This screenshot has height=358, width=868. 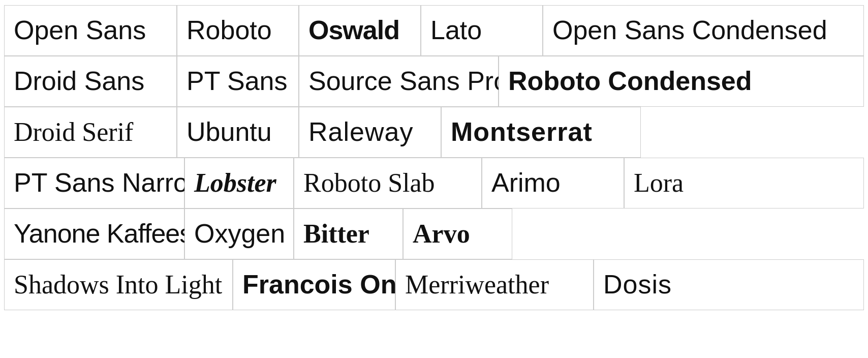 What do you see at coordinates (361, 132) in the screenshot?
I see `font-label-raleway: Raleway` at bounding box center [361, 132].